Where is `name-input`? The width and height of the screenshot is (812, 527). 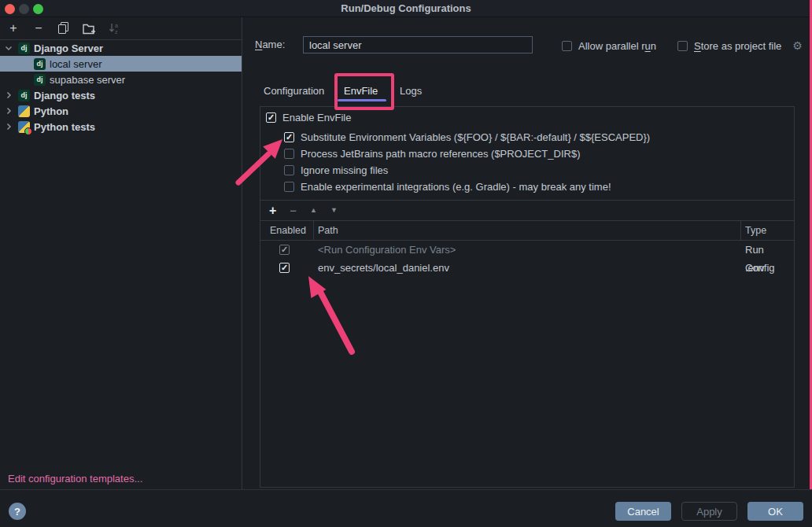
name-input is located at coordinates (418, 45).